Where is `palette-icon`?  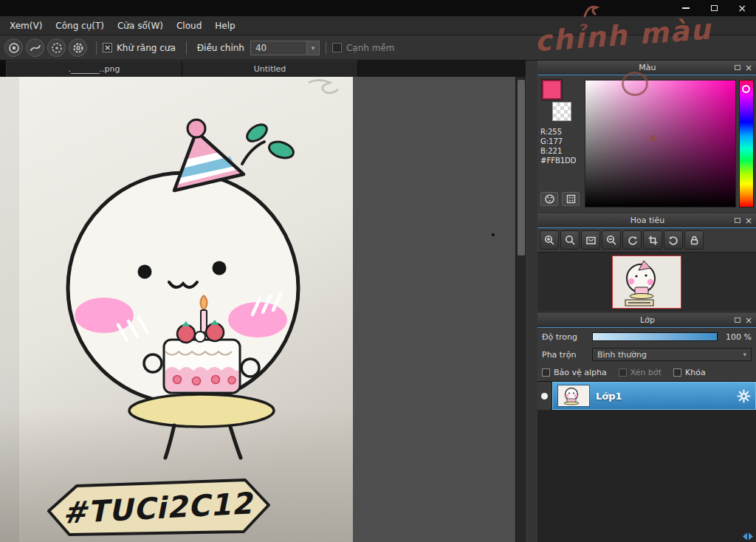 palette-icon is located at coordinates (549, 199).